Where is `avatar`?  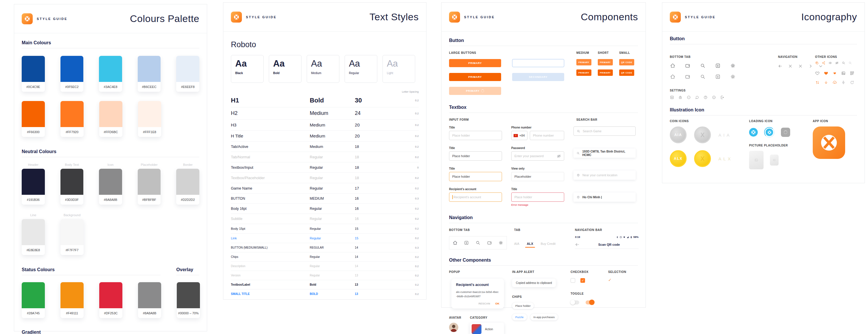 avatar is located at coordinates (454, 328).